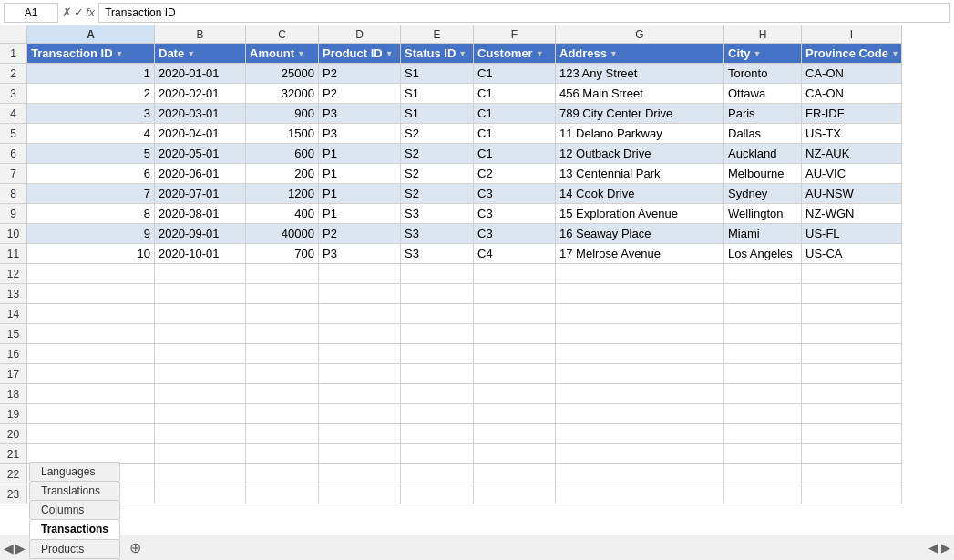 This screenshot has width=954, height=560. Describe the element at coordinates (515, 234) in the screenshot. I see `cell-10-F: C3` at that location.